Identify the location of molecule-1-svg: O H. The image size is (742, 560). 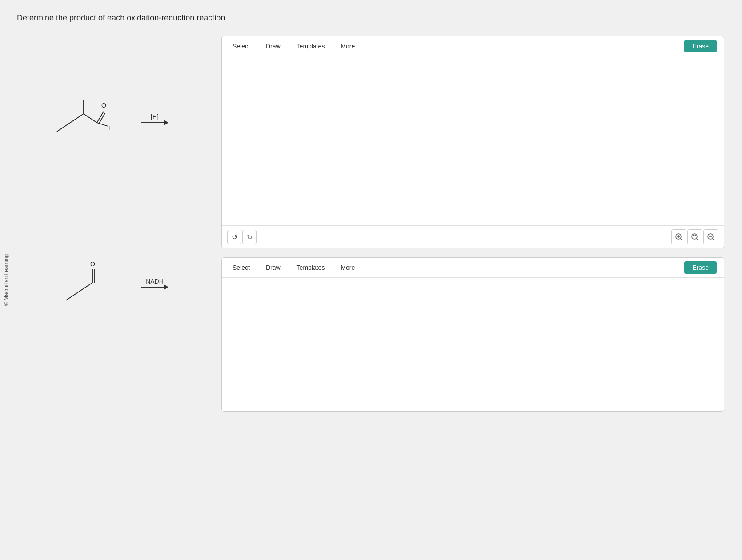
(88, 118).